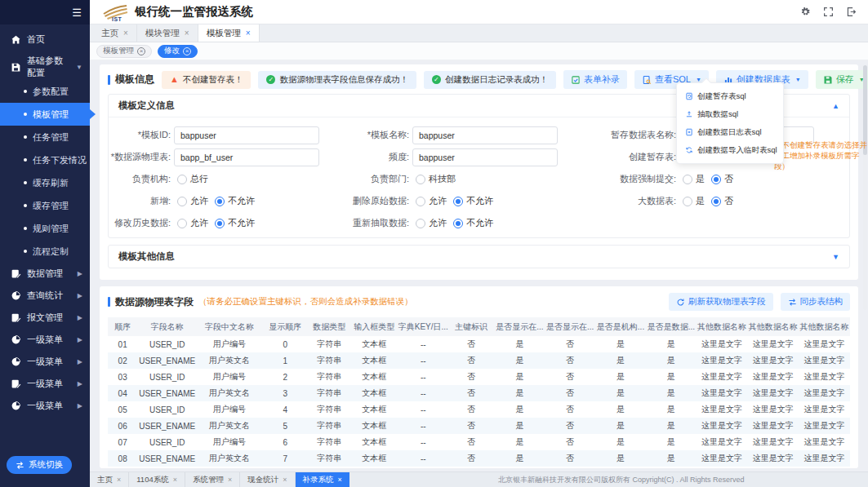 The height and width of the screenshot is (487, 868). I want to click on sidebar-item-模板管理: 模板管理, so click(45, 114).